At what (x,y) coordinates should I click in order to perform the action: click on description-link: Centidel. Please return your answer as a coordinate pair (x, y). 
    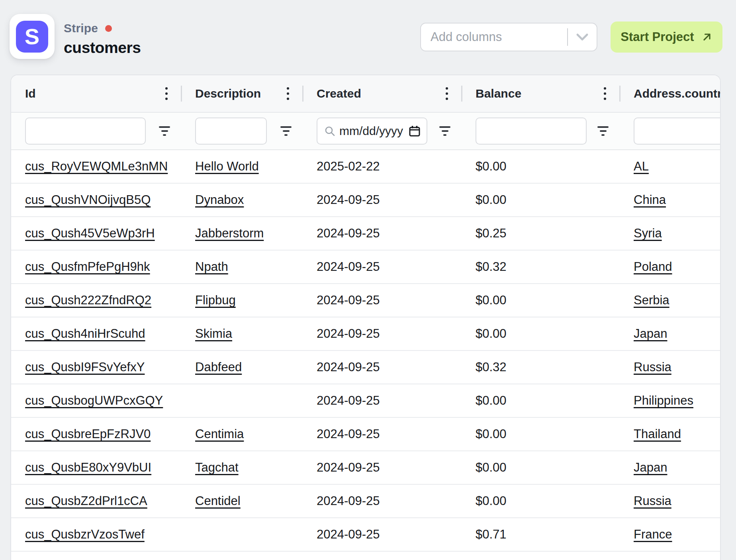
    Looking at the image, I should click on (218, 501).